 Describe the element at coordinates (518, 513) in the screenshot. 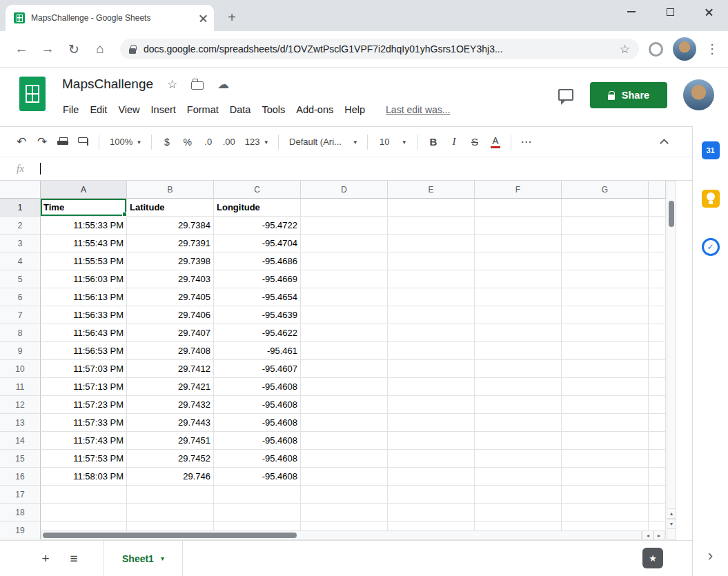

I see `cell-F18` at that location.